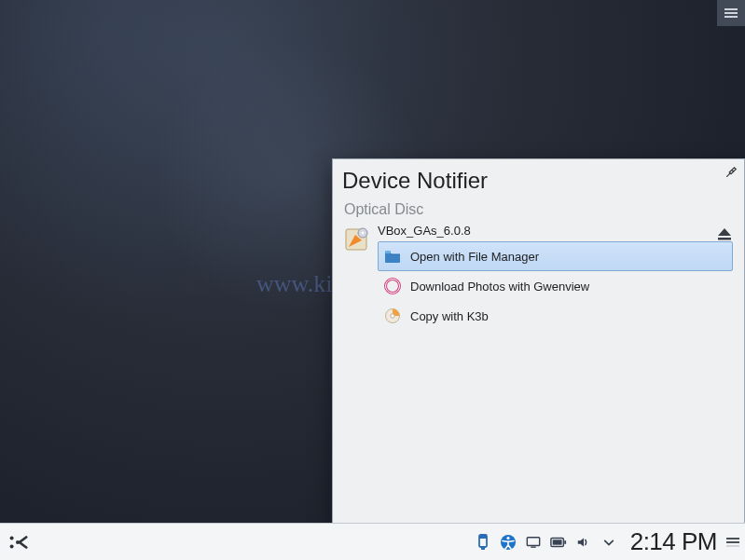 The width and height of the screenshot is (745, 560). What do you see at coordinates (539, 276) in the screenshot?
I see `device-entry: VBox_GAs_6.0.8 Open with File Manager` at bounding box center [539, 276].